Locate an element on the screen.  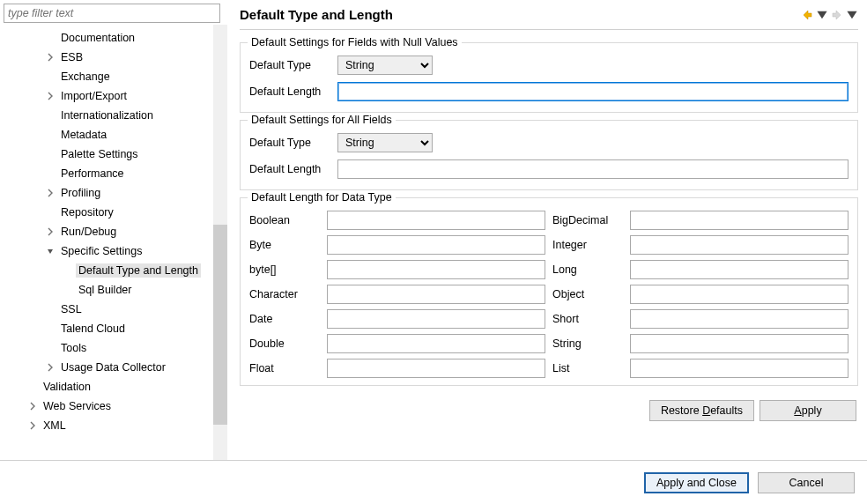
back-icon is located at coordinates (807, 15).